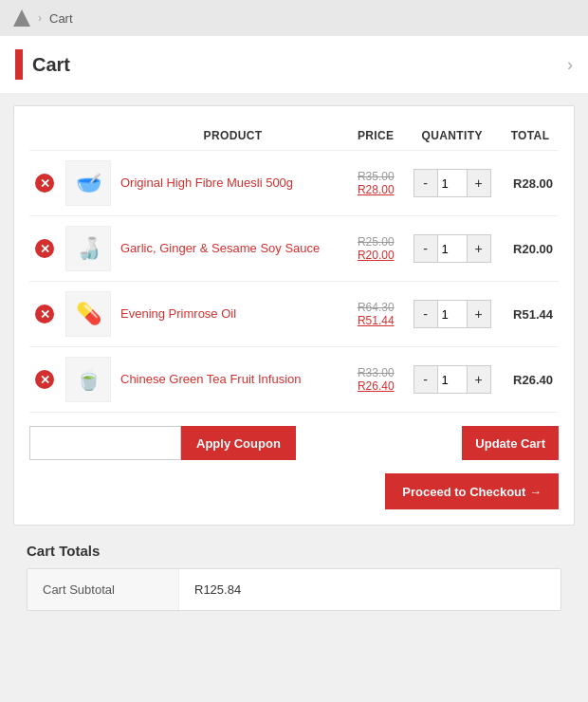  Describe the element at coordinates (294, 18) in the screenshot. I see `breadcrumb: › Cart` at that location.